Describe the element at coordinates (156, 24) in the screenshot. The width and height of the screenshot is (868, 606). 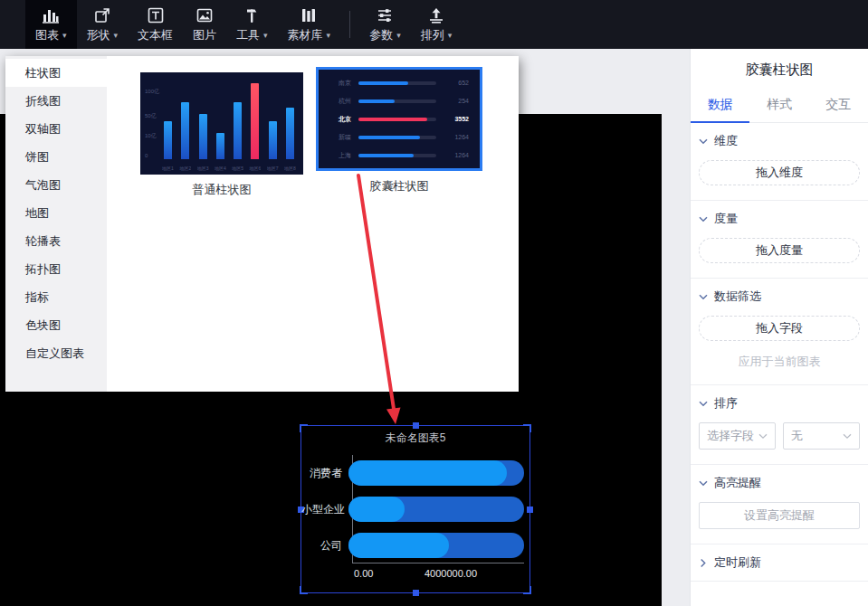
I see `toolbar-item-textbox: 文本框` at that location.